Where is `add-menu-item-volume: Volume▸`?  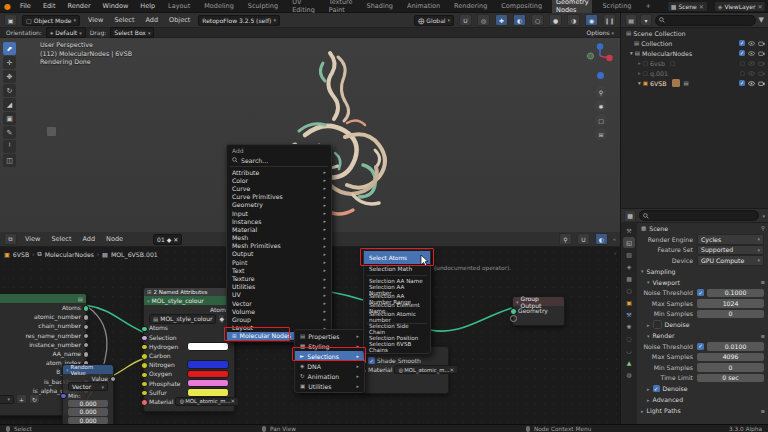 add-menu-item-volume: Volume▸ is located at coordinates (279, 311).